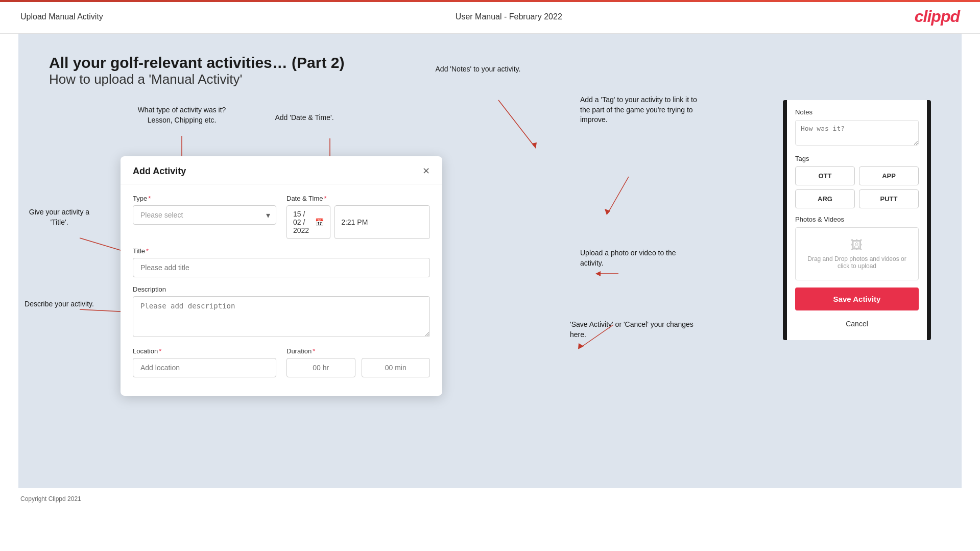  Describe the element at coordinates (281, 262) in the screenshot. I see `form-row-title: Title*` at that location.